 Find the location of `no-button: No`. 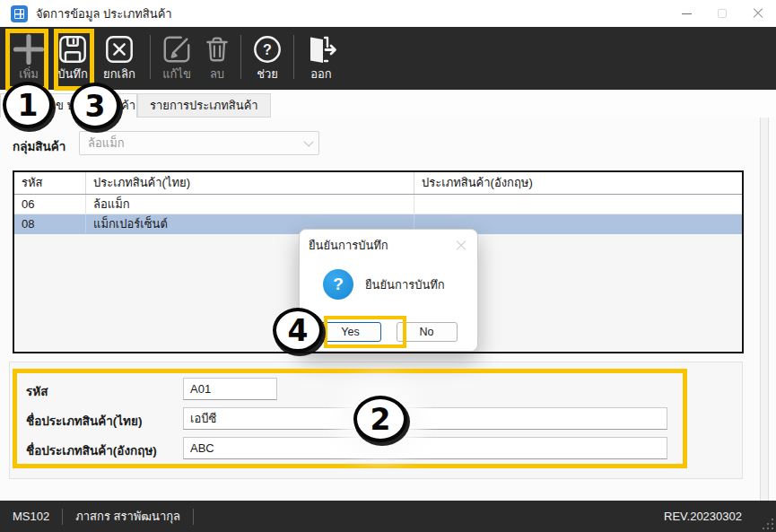

no-button: No is located at coordinates (427, 332).